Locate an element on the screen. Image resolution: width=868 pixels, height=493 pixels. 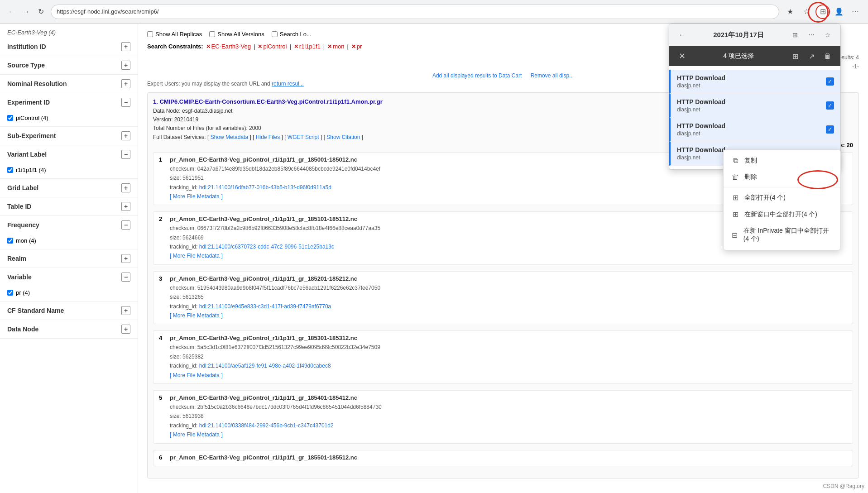
refresh-button: ↻ is located at coordinates (41, 12).